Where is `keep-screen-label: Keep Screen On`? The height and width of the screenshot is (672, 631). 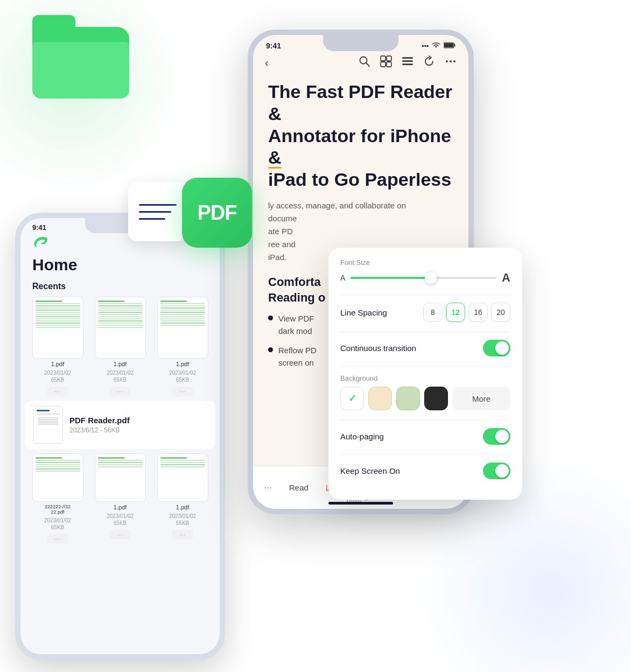
keep-screen-label: Keep Screen On is located at coordinates (370, 471).